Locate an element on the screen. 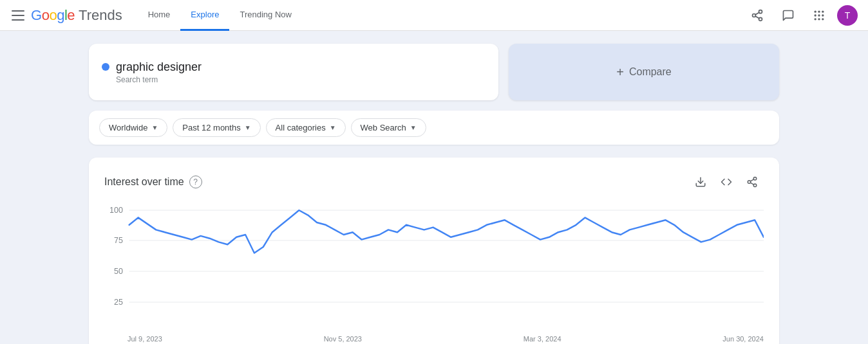 The width and height of the screenshot is (868, 344). compare-label: Compare is located at coordinates (650, 72).